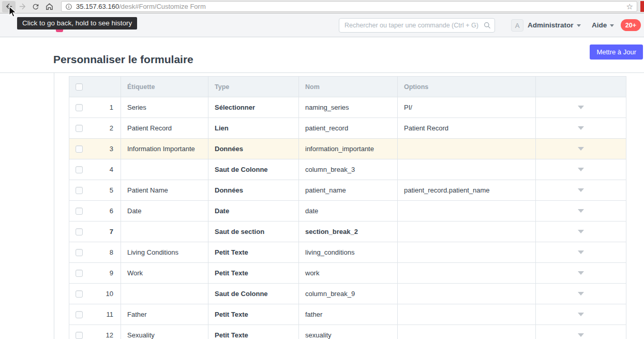 This screenshot has height=339, width=644. What do you see at coordinates (631, 25) in the screenshot?
I see `notifications-badge: 20+` at bounding box center [631, 25].